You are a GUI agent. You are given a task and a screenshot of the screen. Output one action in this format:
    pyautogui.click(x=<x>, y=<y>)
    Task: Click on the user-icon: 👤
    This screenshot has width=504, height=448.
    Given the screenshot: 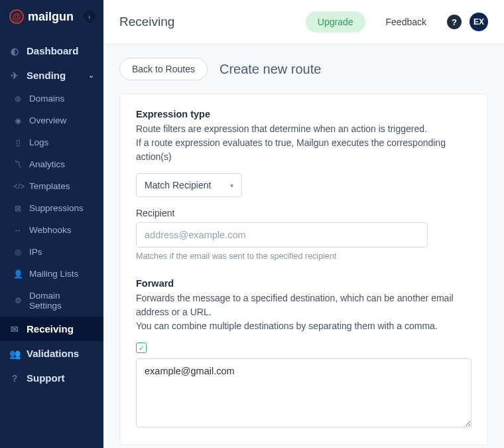 What is the action you would take?
    pyautogui.click(x=18, y=274)
    